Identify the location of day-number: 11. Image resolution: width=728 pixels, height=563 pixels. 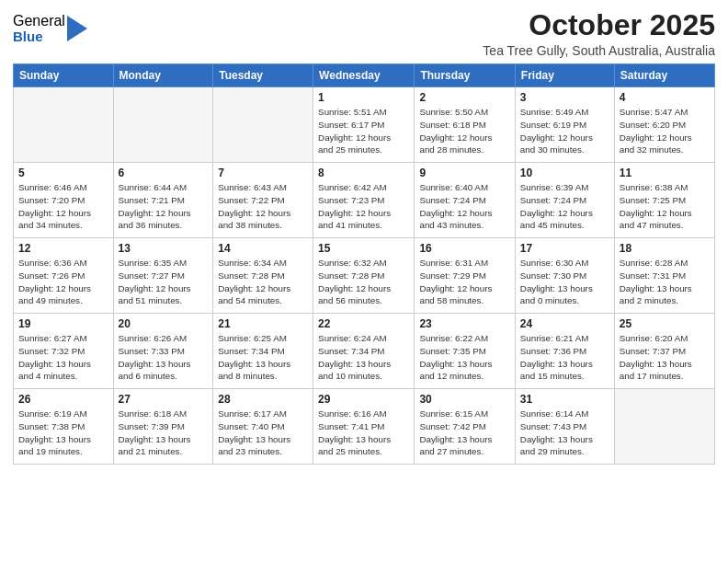
(665, 173).